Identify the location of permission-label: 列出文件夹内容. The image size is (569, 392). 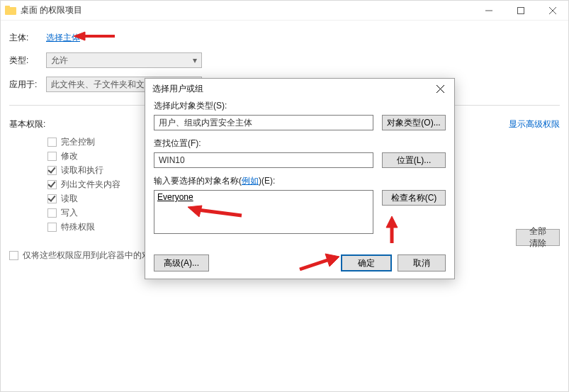
(91, 184).